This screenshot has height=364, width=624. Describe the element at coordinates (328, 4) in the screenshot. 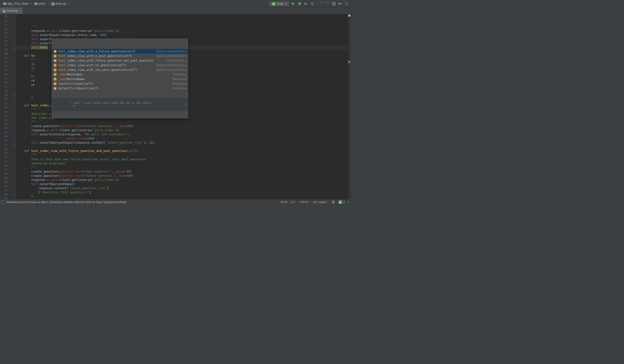

I see `vcs-commit-button: VCS ↑` at that location.